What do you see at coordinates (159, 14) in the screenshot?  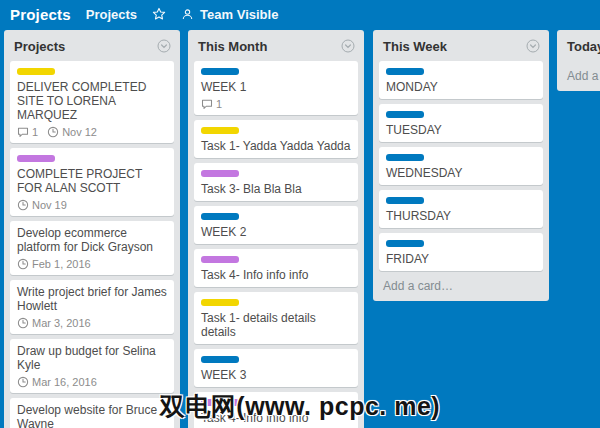 I see `star-icon` at bounding box center [159, 14].